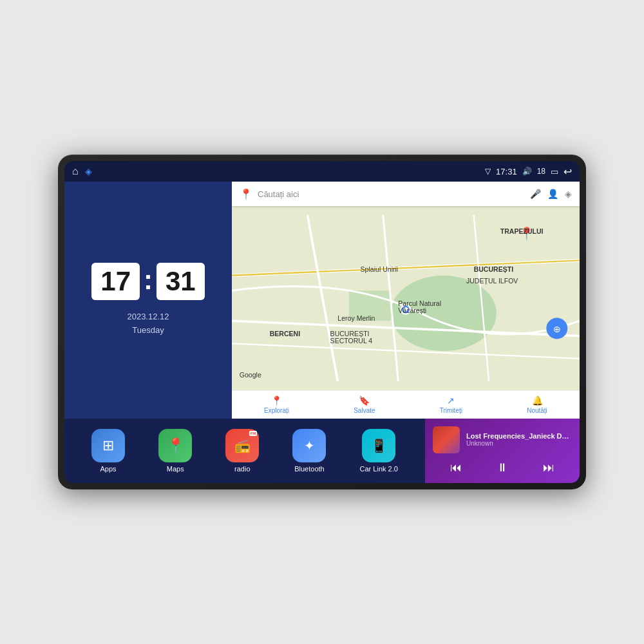  I want to click on send-icon: ↗, so click(451, 401).